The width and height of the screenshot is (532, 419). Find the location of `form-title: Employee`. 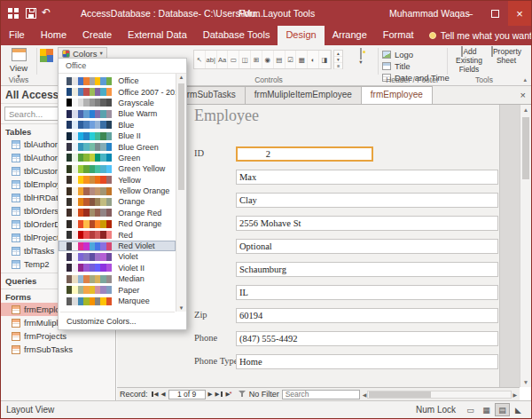

form-title: Employee is located at coordinates (227, 115).